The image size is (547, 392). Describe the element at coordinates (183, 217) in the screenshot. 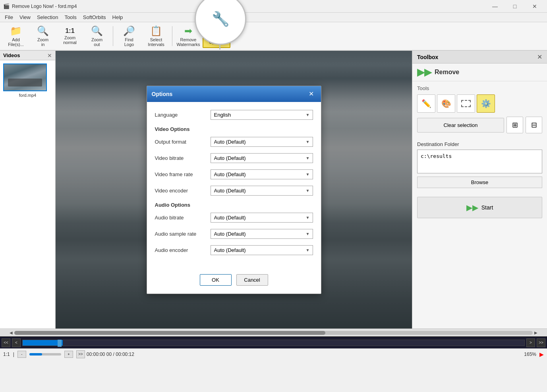

I see `audio-bitrate-label: Audio bitrate` at that location.